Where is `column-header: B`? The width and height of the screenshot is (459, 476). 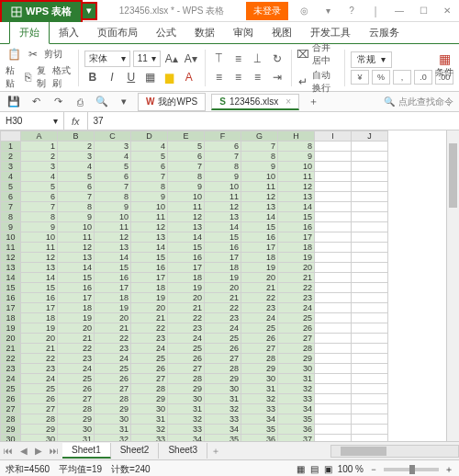 column-header: B is located at coordinates (76, 136).